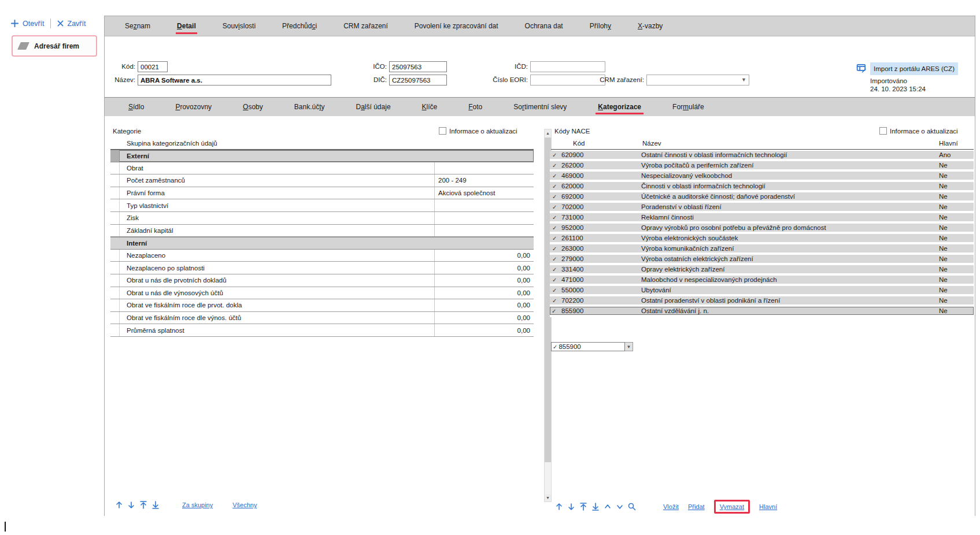 The height and width of the screenshot is (535, 980). What do you see at coordinates (688, 107) in the screenshot?
I see `sub-tab: Formuláře` at bounding box center [688, 107].